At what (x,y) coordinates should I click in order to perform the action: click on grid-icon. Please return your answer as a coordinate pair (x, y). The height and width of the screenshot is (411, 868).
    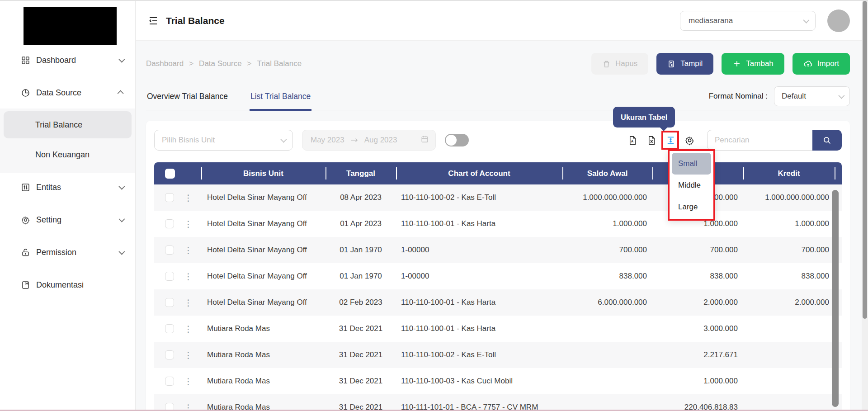
    Looking at the image, I should click on (25, 60).